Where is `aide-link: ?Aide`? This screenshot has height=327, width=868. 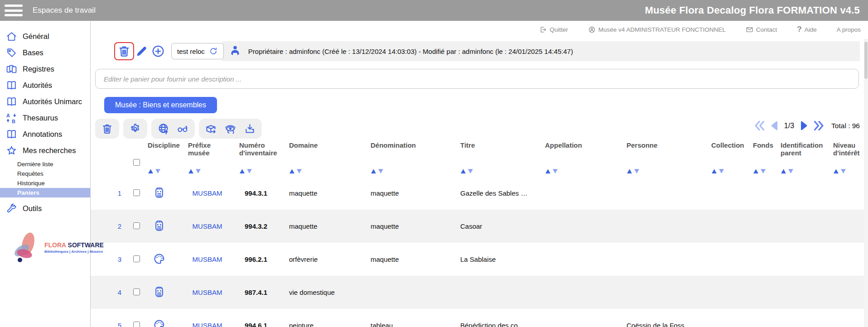 aide-link: ?Aide is located at coordinates (806, 29).